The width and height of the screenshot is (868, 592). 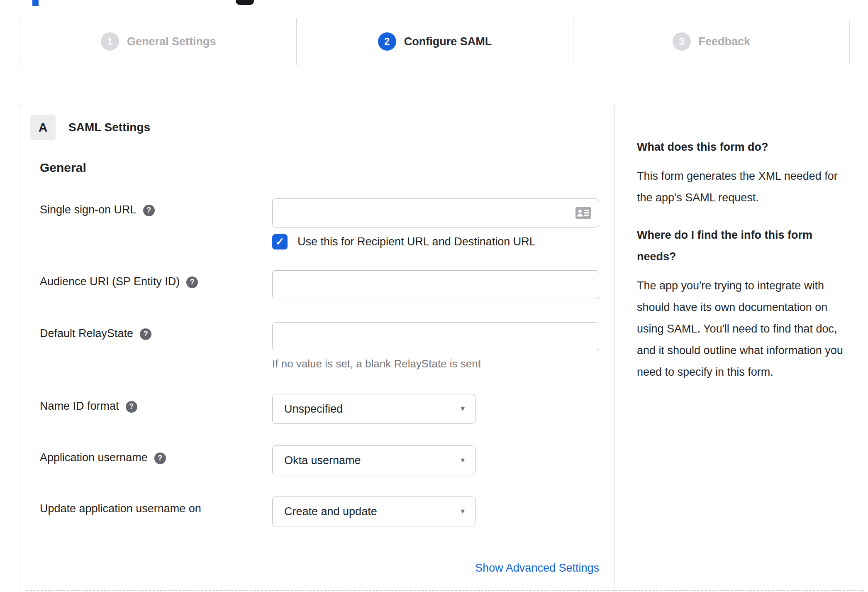 What do you see at coordinates (158, 42) in the screenshot?
I see `step-general-settings: 1 General Settings` at bounding box center [158, 42].